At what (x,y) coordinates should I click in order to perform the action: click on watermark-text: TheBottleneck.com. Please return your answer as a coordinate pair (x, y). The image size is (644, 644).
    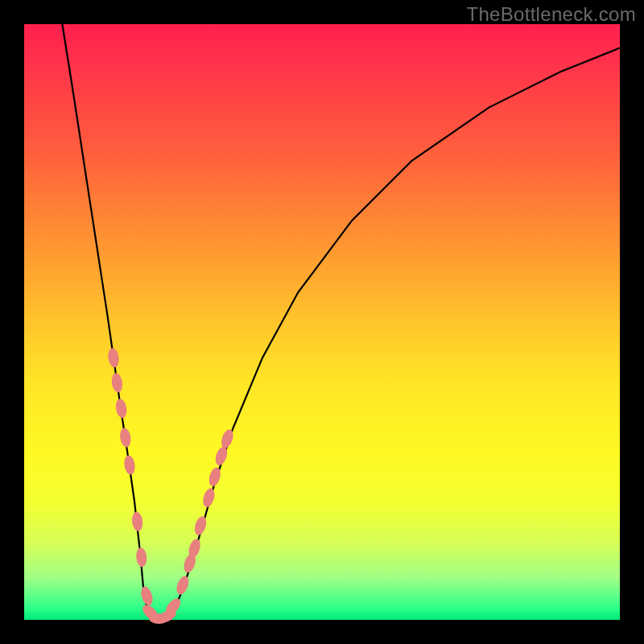
    Looking at the image, I should click on (551, 14).